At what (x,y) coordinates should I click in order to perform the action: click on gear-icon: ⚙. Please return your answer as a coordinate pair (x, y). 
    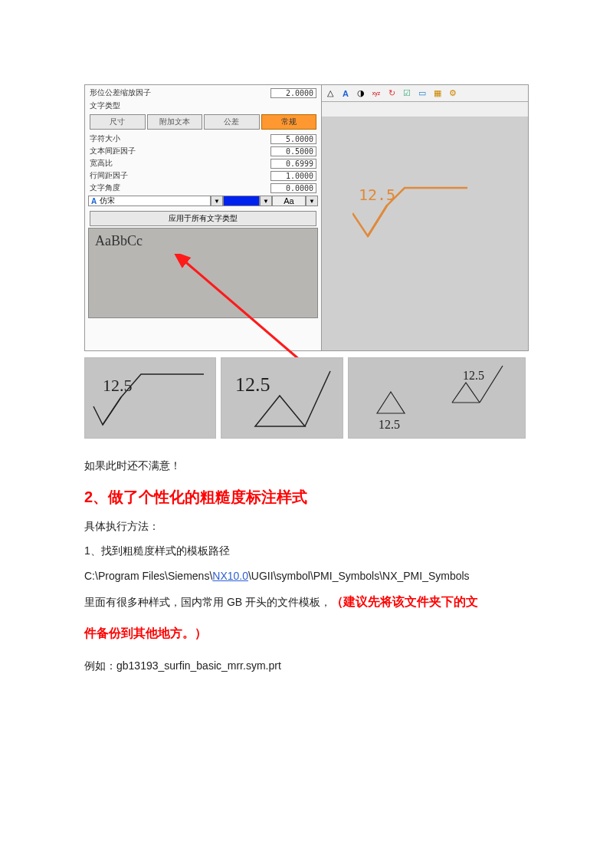
    Looking at the image, I should click on (453, 94).